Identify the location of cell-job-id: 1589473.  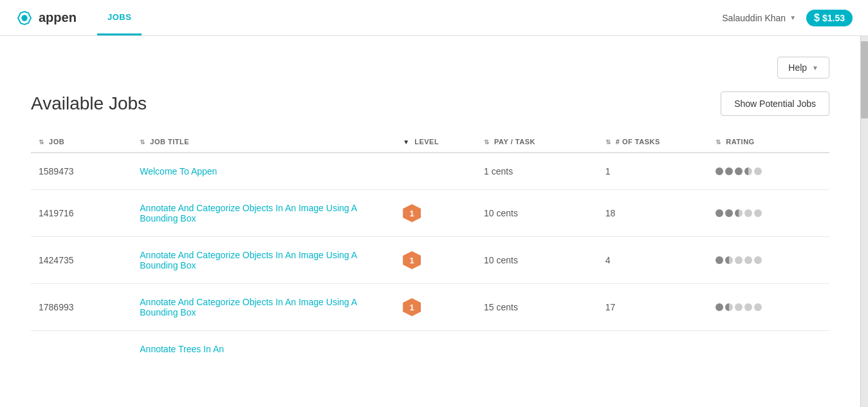
(81, 171).